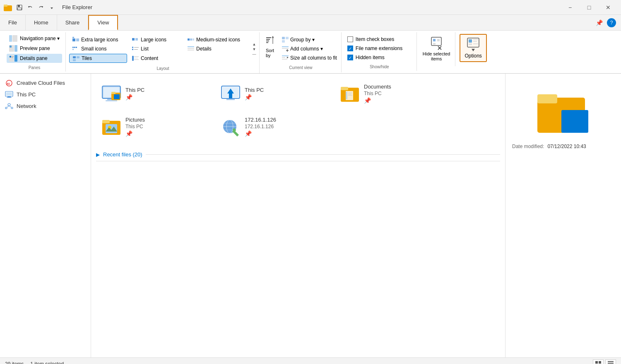 Image resolution: width=621 pixels, height=364 pixels. What do you see at coordinates (46, 83) in the screenshot?
I see `sidebar-item-creative-cloud: Ai Creative Cloud Files` at bounding box center [46, 83].